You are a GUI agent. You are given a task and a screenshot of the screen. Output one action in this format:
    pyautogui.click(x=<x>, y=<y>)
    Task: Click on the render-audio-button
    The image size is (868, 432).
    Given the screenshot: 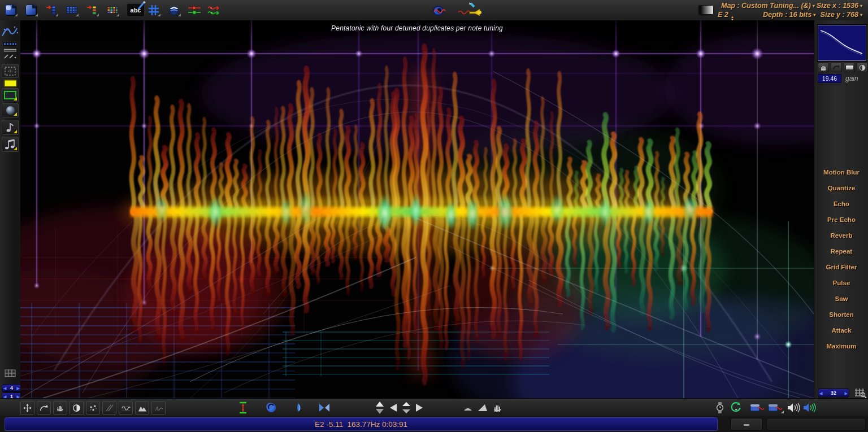 What is the action you would take?
    pyautogui.click(x=440, y=10)
    